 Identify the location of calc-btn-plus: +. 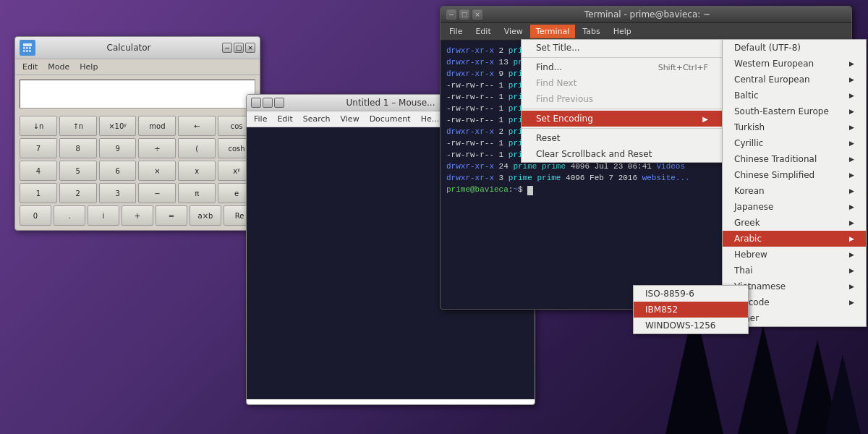
(137, 216).